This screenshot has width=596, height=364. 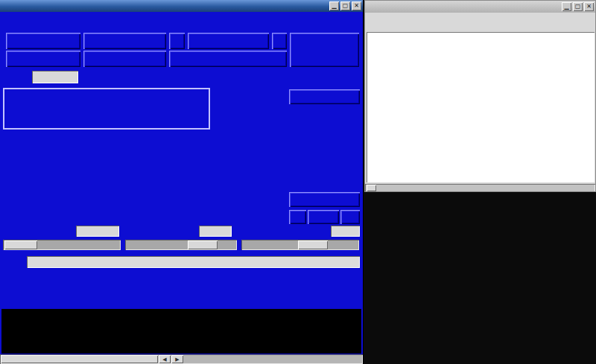 I want to click on dro-axis-y, so click(x=107, y=153).